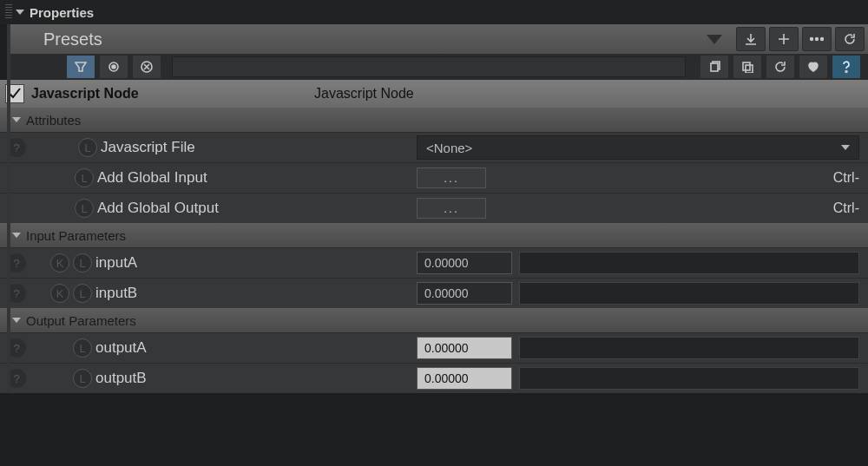 This screenshot has width=868, height=466. I want to click on input-params-header: Input Parameters, so click(434, 235).